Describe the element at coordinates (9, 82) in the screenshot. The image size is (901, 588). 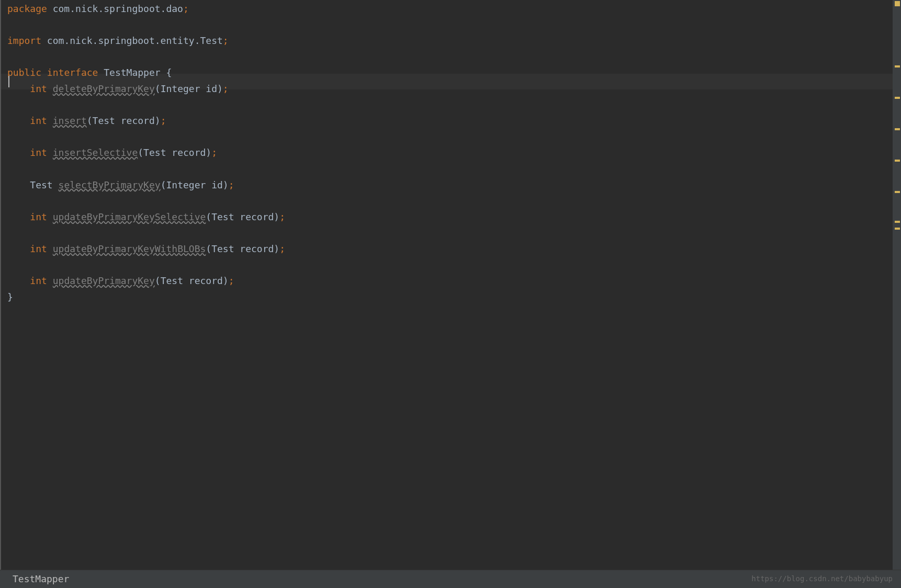
I see `text-caret` at that location.